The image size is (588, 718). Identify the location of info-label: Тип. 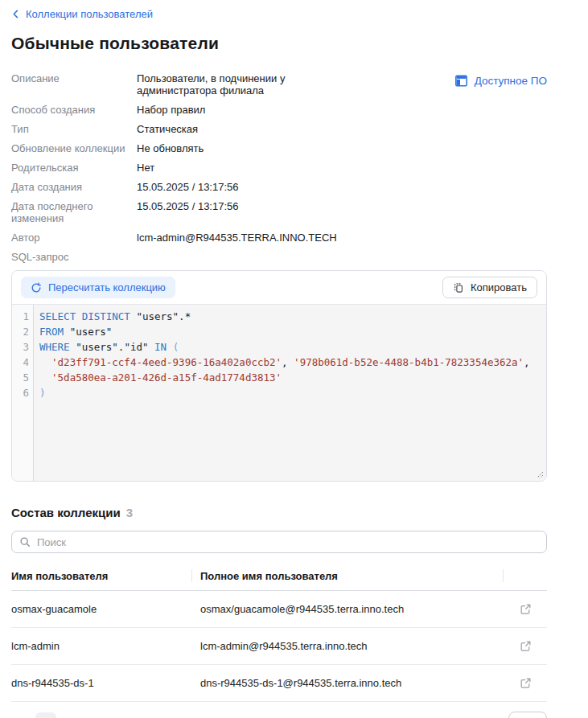
(74, 129).